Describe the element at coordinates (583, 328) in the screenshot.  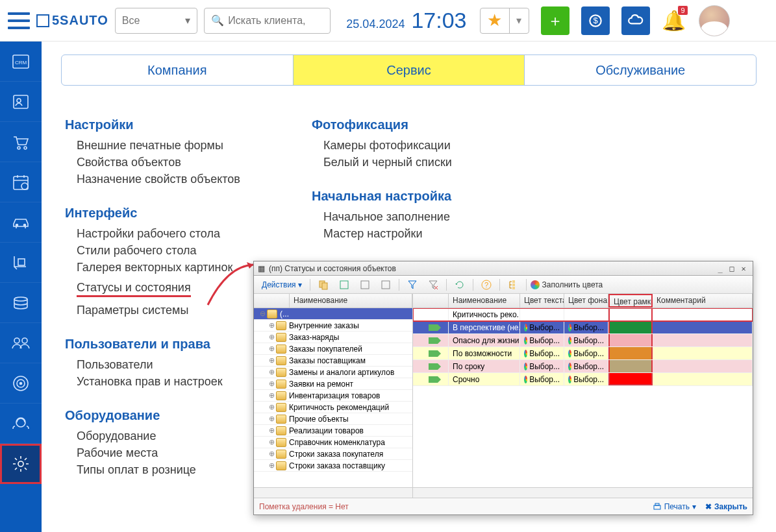
I see `grid-row: В перспективе (не...Выбор...Выбор...` at that location.